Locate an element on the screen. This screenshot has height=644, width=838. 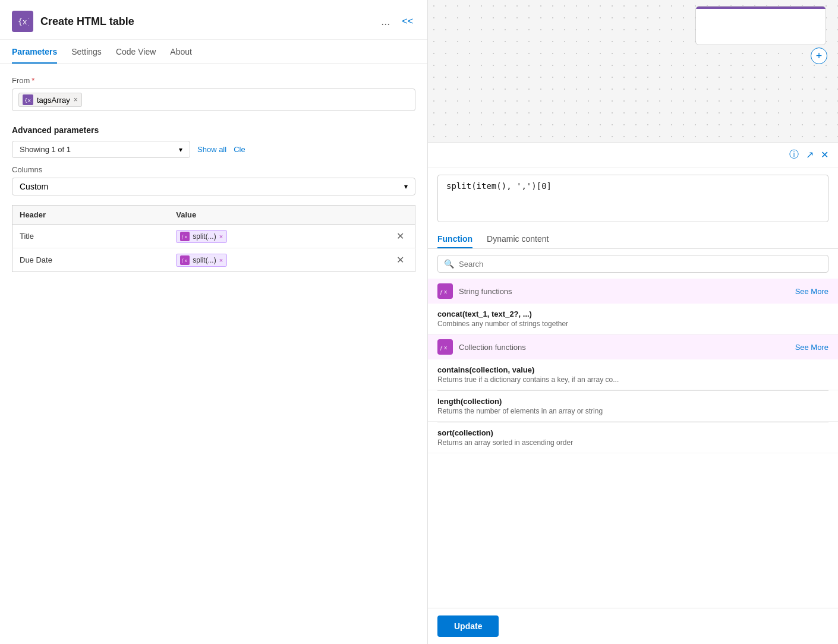
header-col: Header is located at coordinates (91, 215).